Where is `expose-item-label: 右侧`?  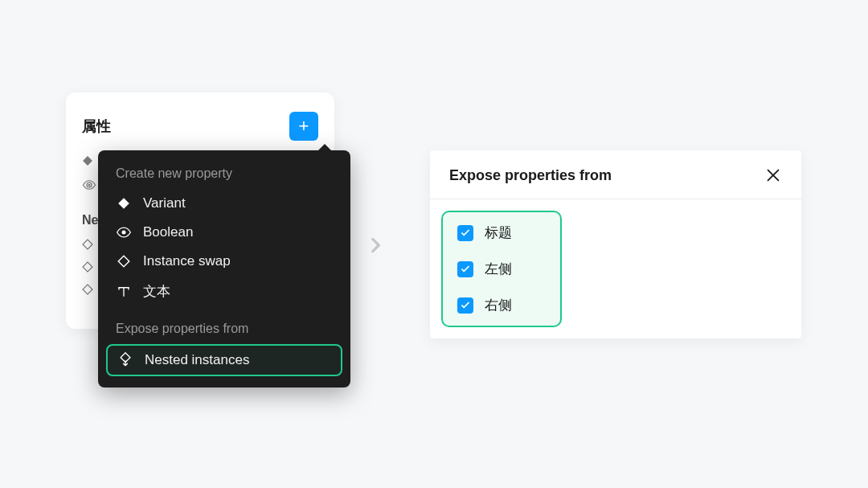 expose-item-label: 右侧 is located at coordinates (498, 306).